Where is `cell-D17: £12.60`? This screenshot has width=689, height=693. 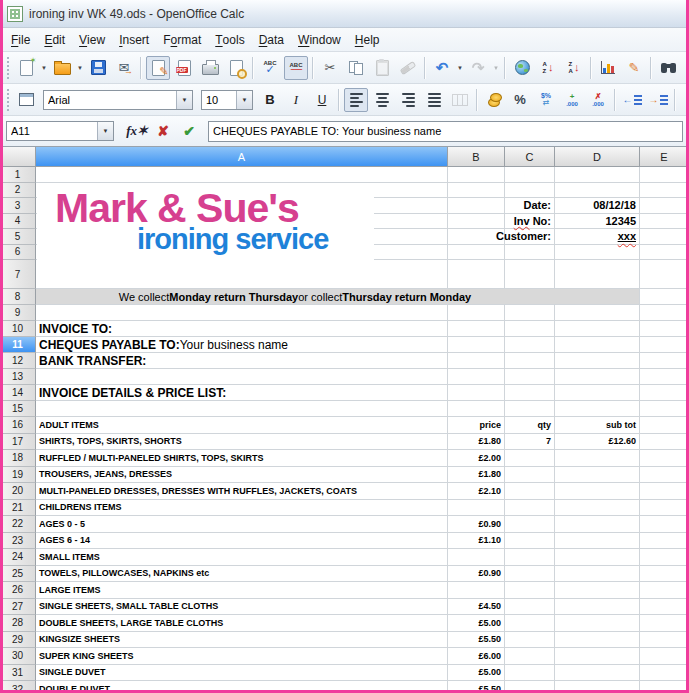 cell-D17: £12.60 is located at coordinates (598, 442).